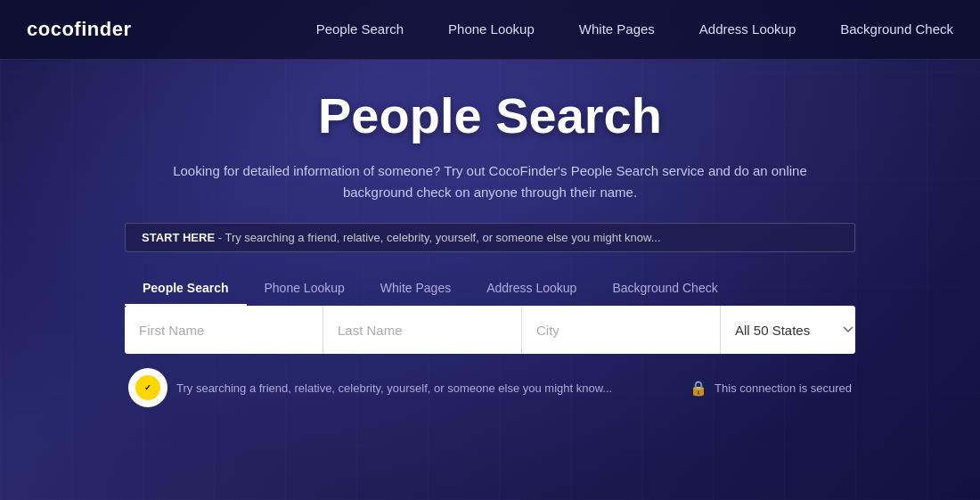  I want to click on nav-phone-lookup: Phone Lookup, so click(492, 29).